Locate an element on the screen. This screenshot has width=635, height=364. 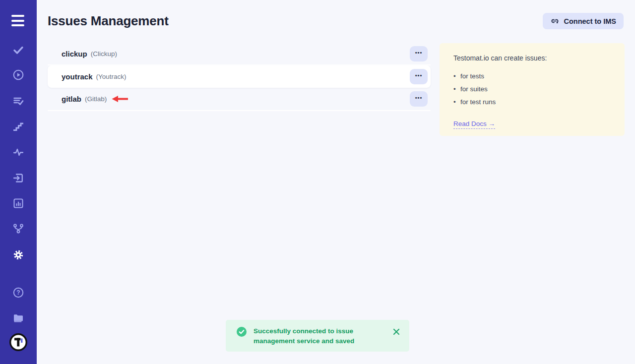
read-docs-link: Read Docs → is located at coordinates (474, 124).